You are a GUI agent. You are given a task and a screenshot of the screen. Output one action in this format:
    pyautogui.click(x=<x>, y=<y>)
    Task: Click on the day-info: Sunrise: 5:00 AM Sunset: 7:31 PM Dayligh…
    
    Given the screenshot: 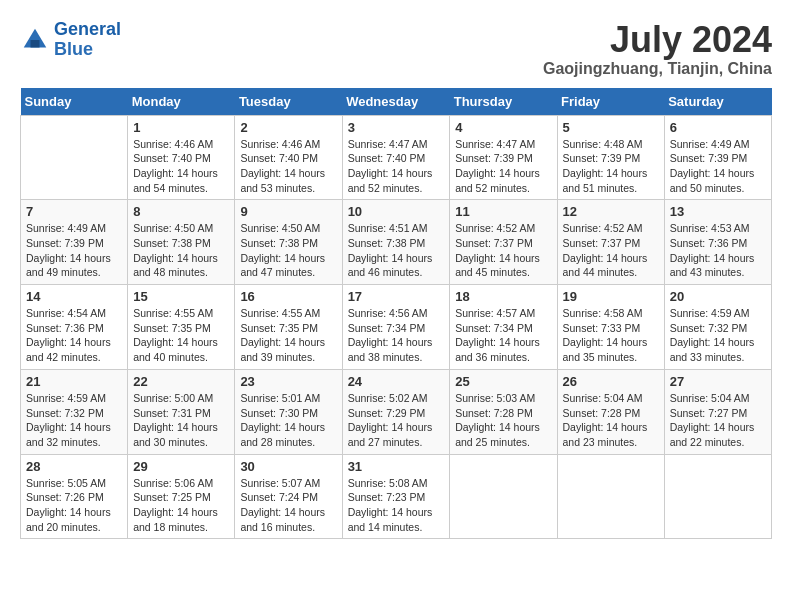 What is the action you would take?
    pyautogui.click(x=181, y=420)
    